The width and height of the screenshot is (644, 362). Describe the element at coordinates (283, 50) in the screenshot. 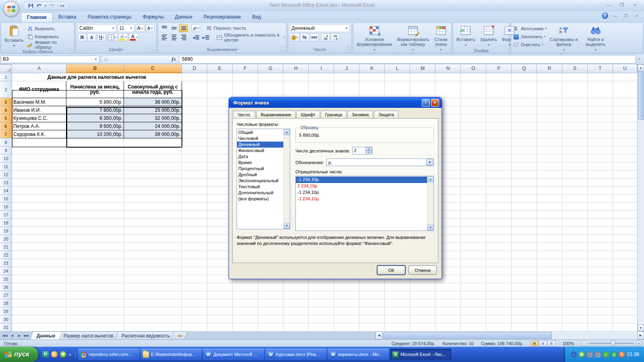

I see `alignment-dialog-launcher-icon: ↘` at that location.